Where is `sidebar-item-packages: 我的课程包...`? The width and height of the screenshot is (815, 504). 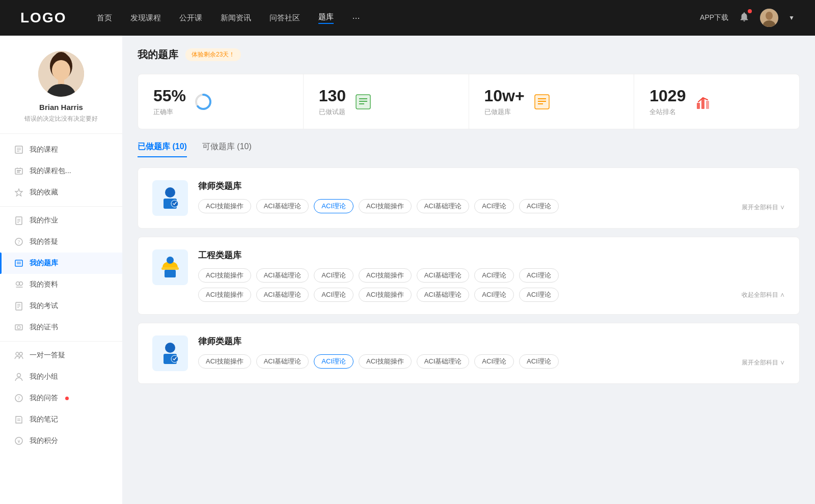
sidebar-item-packages: 我的课程包... is located at coordinates (61, 171).